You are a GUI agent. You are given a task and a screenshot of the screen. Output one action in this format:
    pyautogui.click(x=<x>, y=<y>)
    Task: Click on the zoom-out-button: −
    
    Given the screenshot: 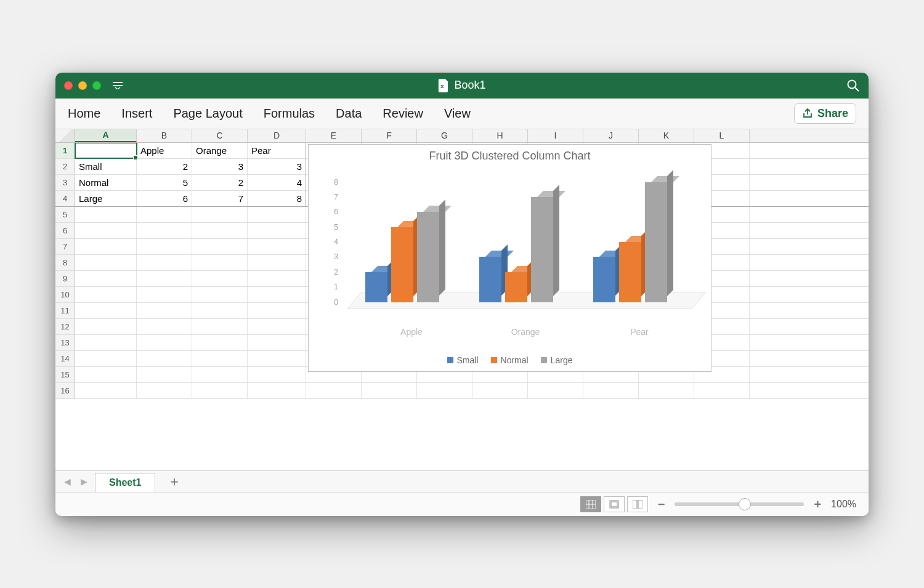 What is the action you would take?
    pyautogui.click(x=662, y=505)
    